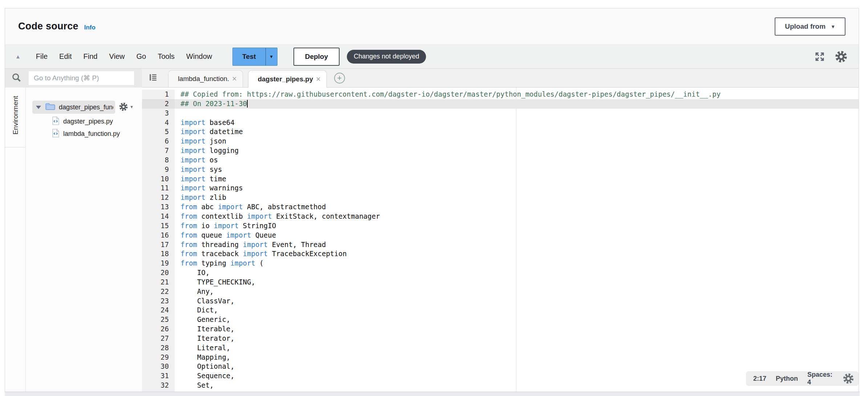 The height and width of the screenshot is (396, 868). Describe the element at coordinates (822, 379) in the screenshot. I see `indentation-setting: Spaces: 4` at that location.